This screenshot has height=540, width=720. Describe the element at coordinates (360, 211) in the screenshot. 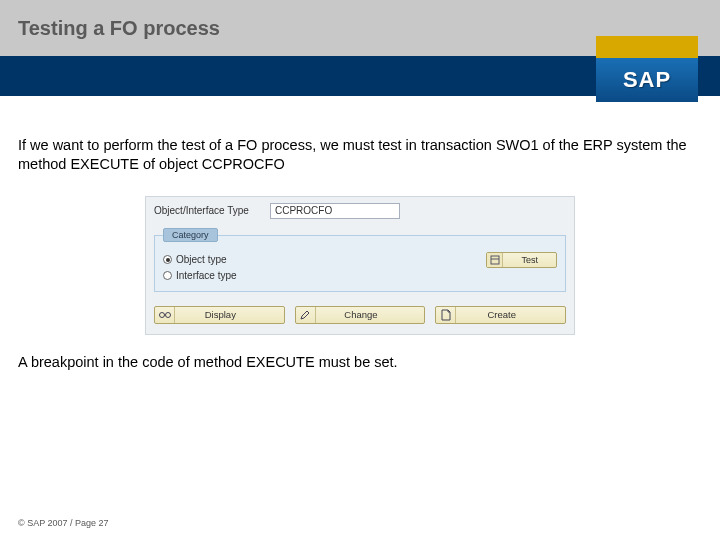

I see `object-type-row: Object/Interface Type CCPROCFO` at that location.